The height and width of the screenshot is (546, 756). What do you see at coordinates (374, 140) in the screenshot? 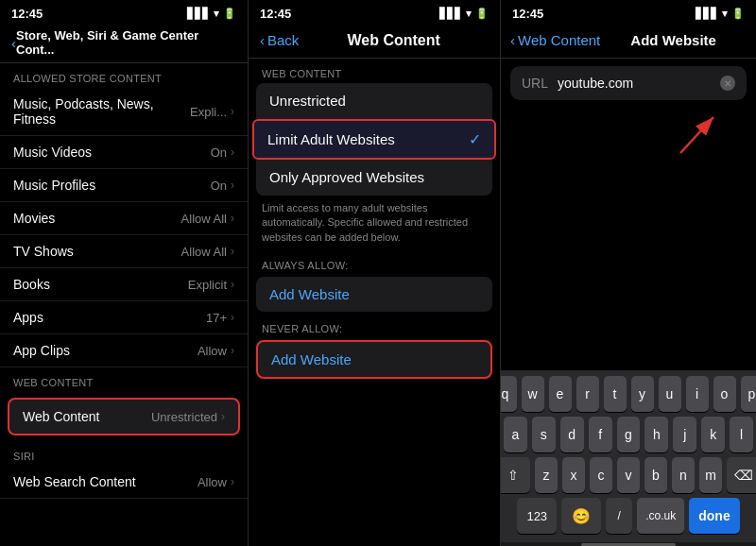
I see `option-limit-adult: Limit Adult Websites ✓` at bounding box center [374, 140].